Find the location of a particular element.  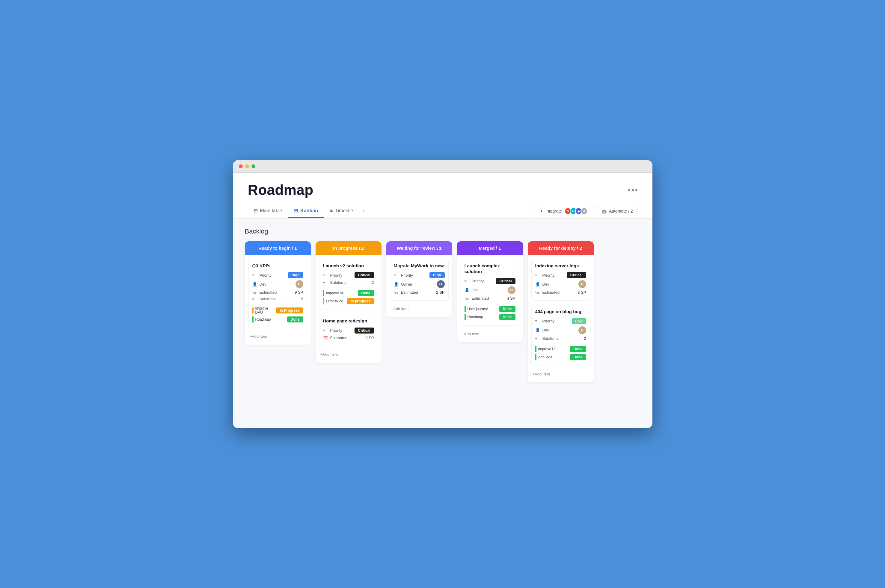

tabs-right: ✦ Integrate S G ◆ +2 🤖 Automate / 2 is located at coordinates (586, 211).